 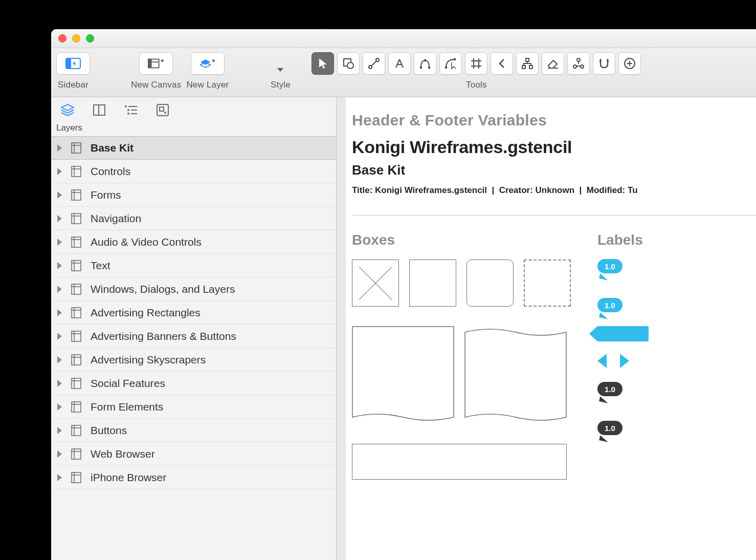 What do you see at coordinates (476, 63) in the screenshot?
I see `artboard-tool` at bounding box center [476, 63].